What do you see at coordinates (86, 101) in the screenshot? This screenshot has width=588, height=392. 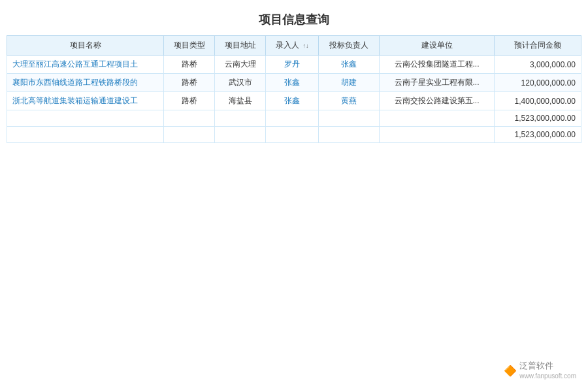 I see `project-name: 浙北高等航道集装箱运输通道建设工` at bounding box center [86, 101].